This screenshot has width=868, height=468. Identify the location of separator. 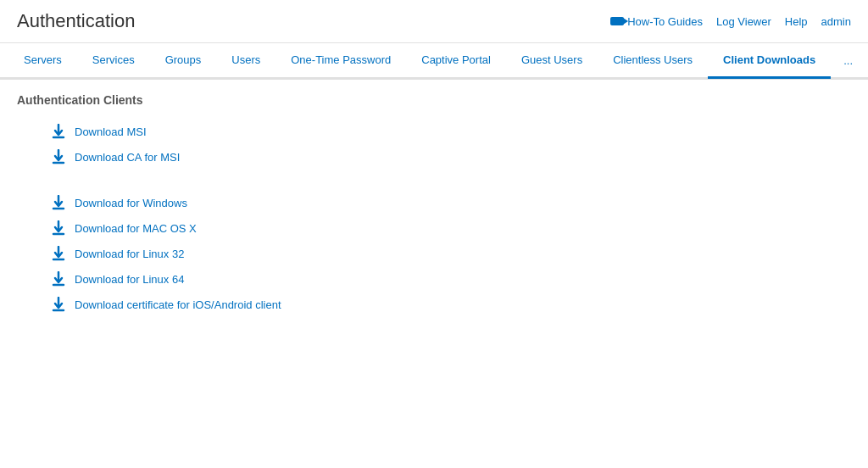
(434, 183).